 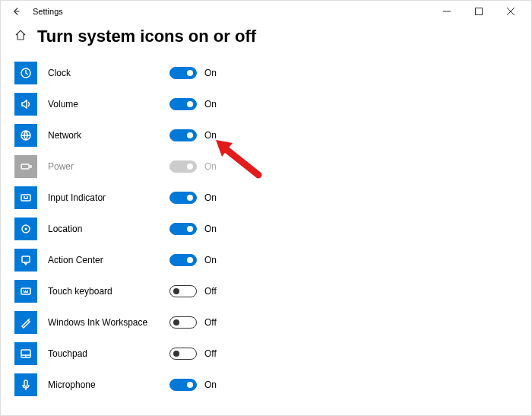 What do you see at coordinates (183, 198) in the screenshot?
I see `input-toggle` at bounding box center [183, 198].